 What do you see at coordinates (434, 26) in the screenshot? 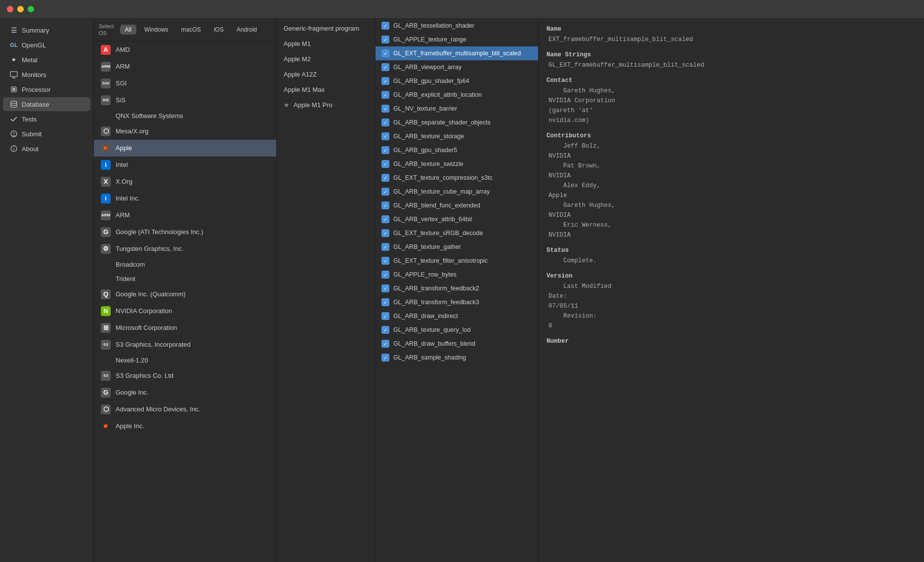
I see `extension-name: GL_ARB_tessellation_shader` at bounding box center [434, 26].